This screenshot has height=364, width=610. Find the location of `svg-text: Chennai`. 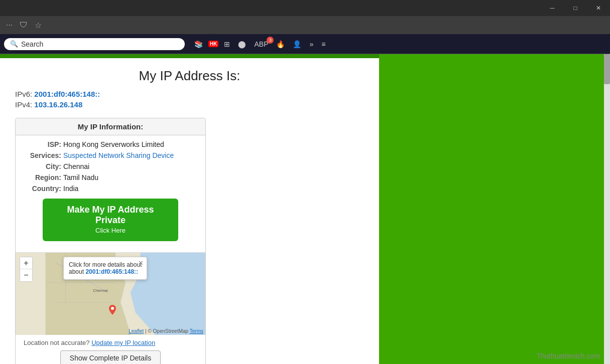

svg-text: Chennai is located at coordinates (100, 291).